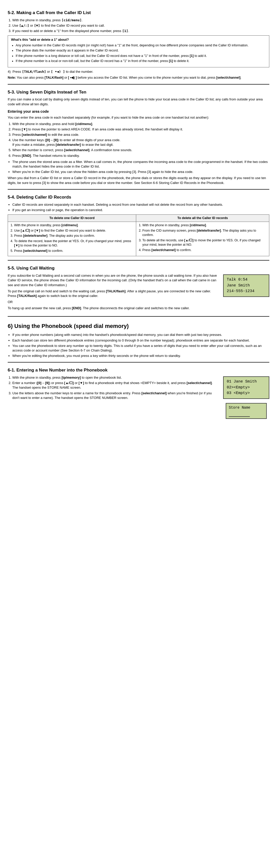 Image resolution: width=277 pixels, height=868 pixels. Describe the element at coordinates (138, 92) in the screenshot. I see `section-5-3-title: 5-3. Using Seven Digits Instead of Ten` at that location.